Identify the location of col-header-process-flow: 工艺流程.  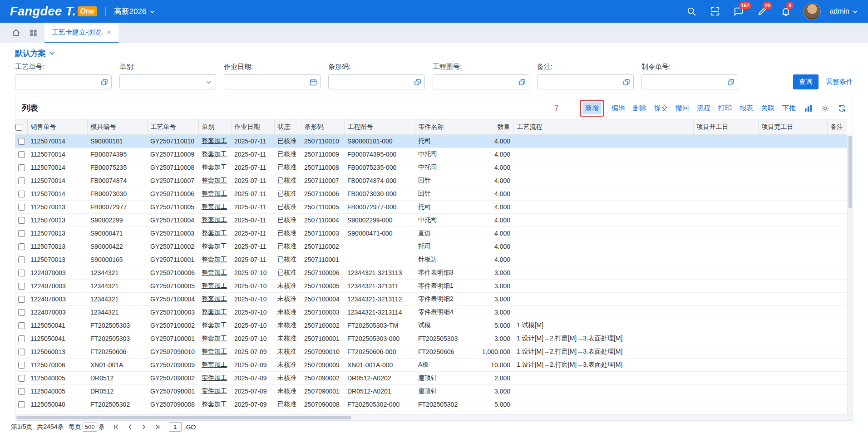
(603, 127).